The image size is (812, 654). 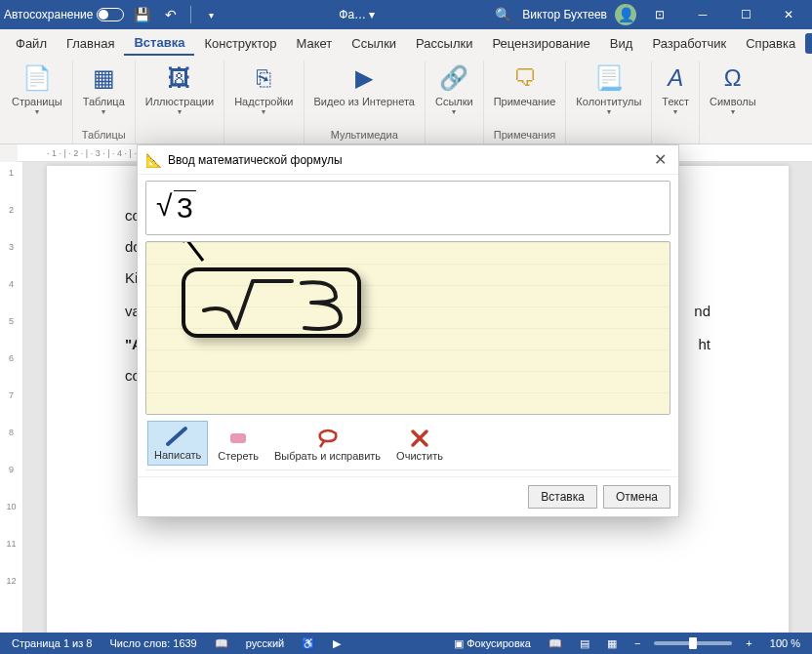 I want to click on clear-icon, so click(x=420, y=437).